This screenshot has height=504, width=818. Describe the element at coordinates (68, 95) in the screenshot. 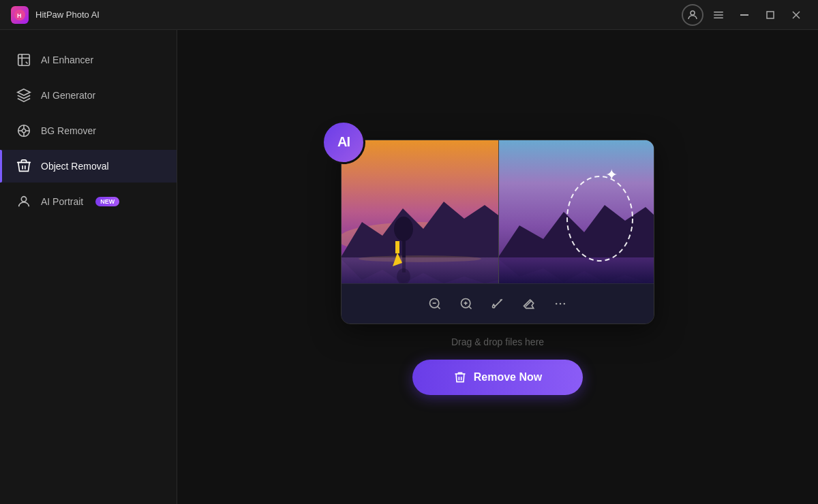

I see `sidebar-item-ai-generator-label: AI Generator` at that location.